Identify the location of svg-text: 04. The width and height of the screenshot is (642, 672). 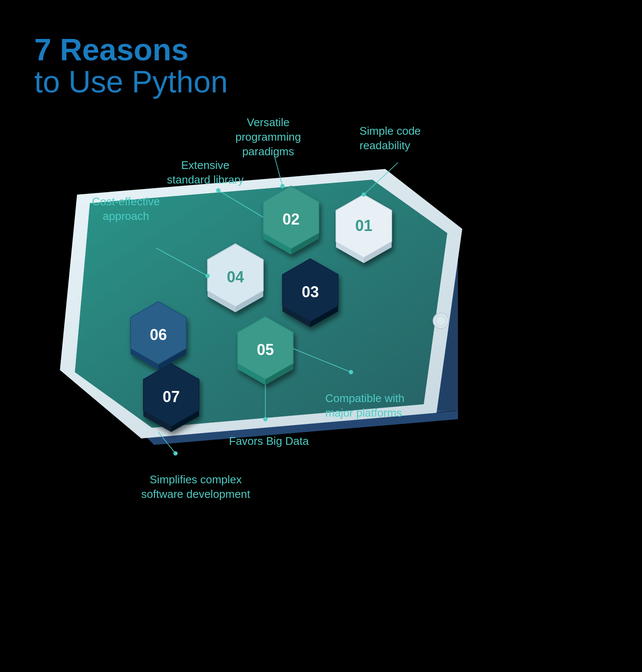
(235, 277).